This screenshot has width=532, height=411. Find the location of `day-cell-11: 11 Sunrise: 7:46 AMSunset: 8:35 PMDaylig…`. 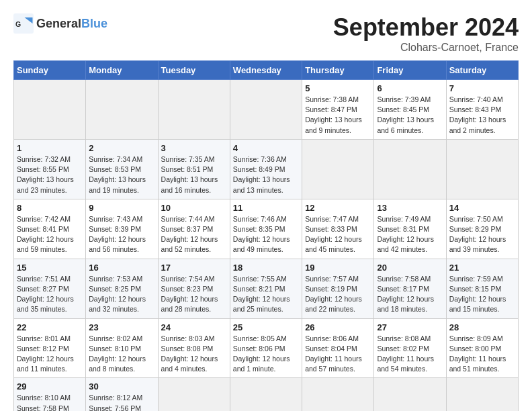

day-cell-11: 11 Sunrise: 7:46 AMSunset: 8:35 PMDaylig… is located at coordinates (266, 228).